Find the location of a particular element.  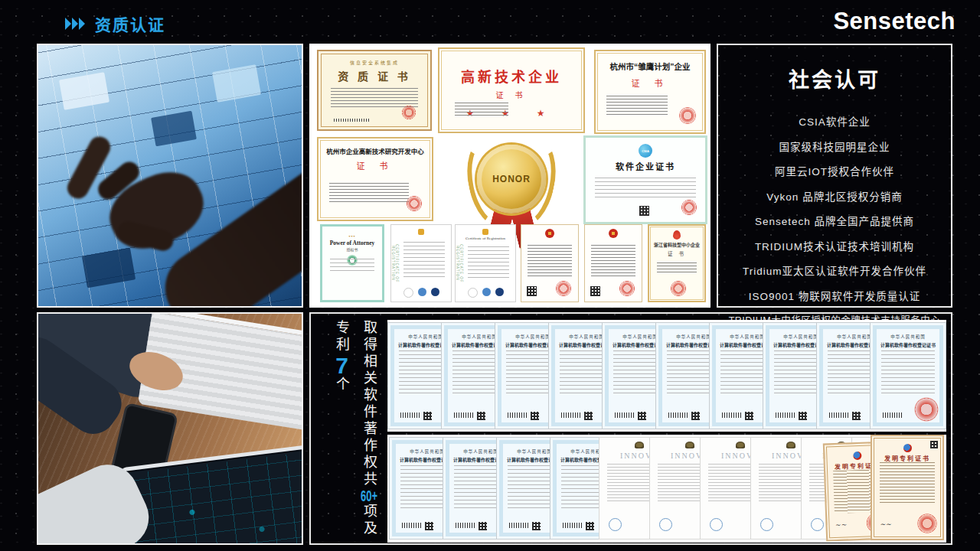

recognition-item: Tridium亚太区认证软件开发合作伙伴 is located at coordinates (835, 270).